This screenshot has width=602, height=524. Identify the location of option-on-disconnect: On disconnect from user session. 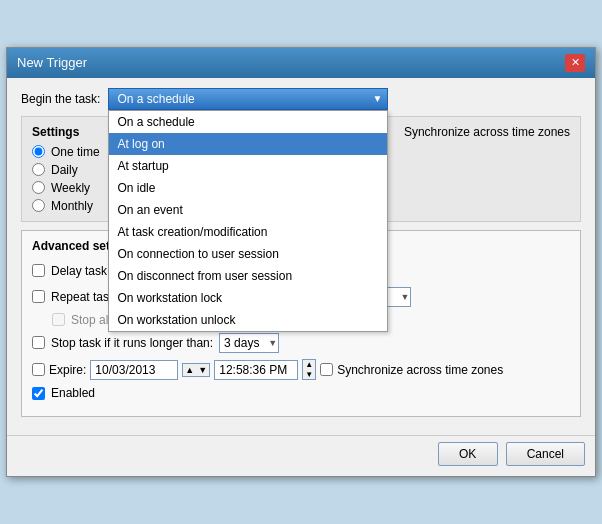
(248, 276).